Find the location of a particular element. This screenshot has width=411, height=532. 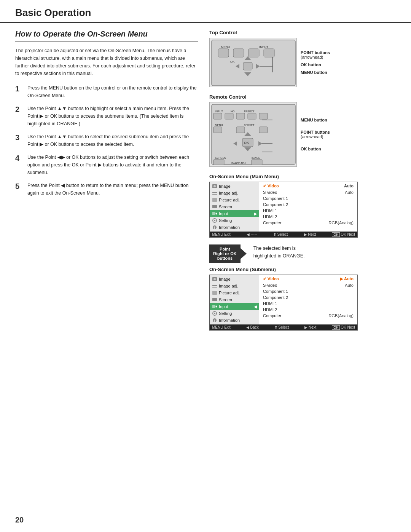

menu-right-hdmi2: HDMI 2 is located at coordinates (308, 217).